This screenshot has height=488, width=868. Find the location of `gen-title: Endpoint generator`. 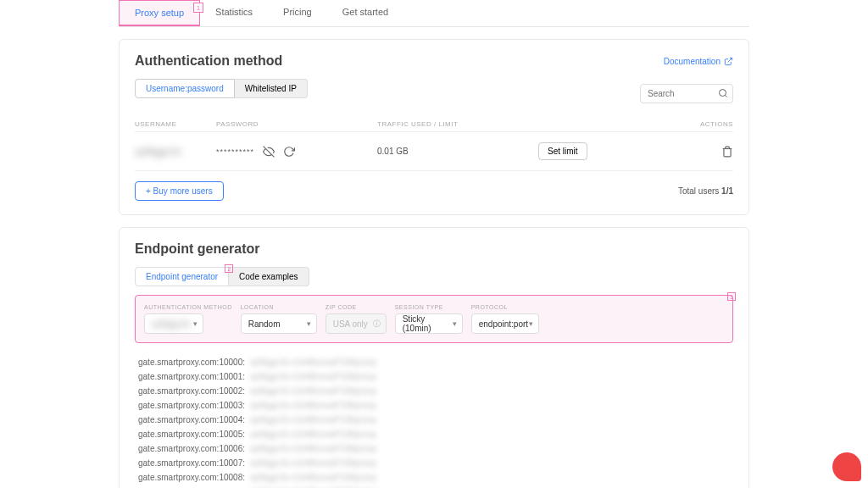

gen-title: Endpoint generator is located at coordinates (434, 249).